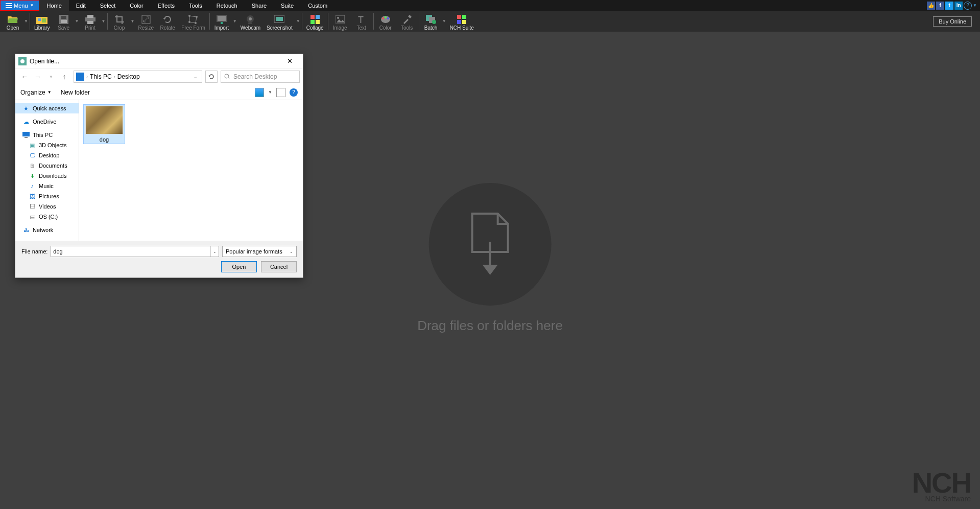 The width and height of the screenshot is (980, 509). I want to click on sidebar-label: OS (C:), so click(48, 217).